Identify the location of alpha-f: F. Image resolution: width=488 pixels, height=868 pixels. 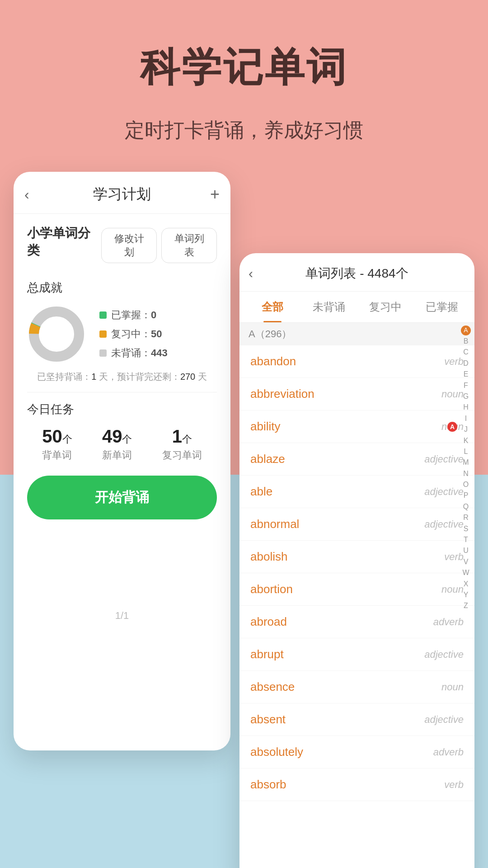
(466, 386).